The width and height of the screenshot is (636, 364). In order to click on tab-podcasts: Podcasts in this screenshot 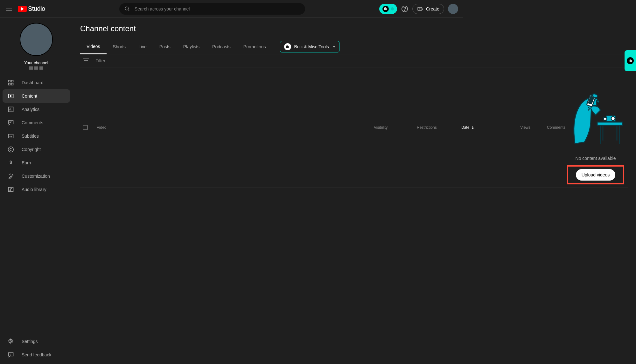, I will do `click(221, 47)`.